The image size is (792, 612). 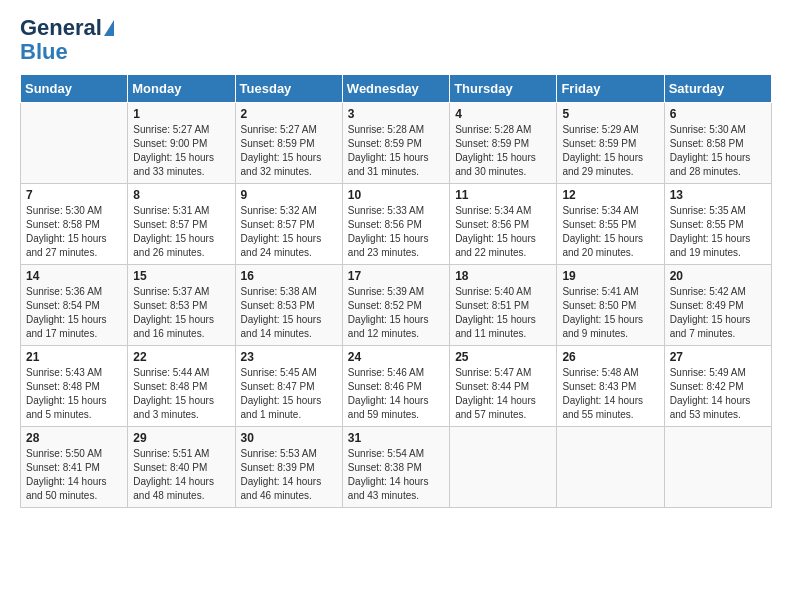 I want to click on calendar-cell: 2Sunrise: 5:27 AM Sunset: 8:59 PM Daylig…, so click(x=288, y=144).